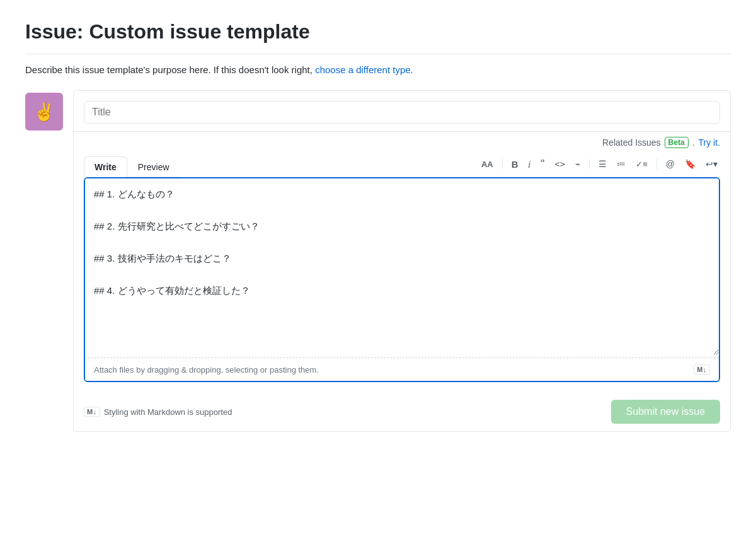  What do you see at coordinates (578, 164) in the screenshot?
I see `link-icon: ⌁` at bounding box center [578, 164].